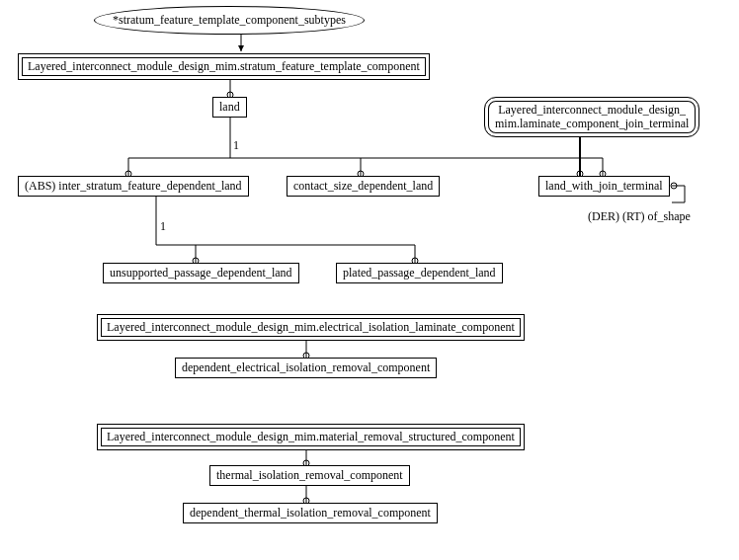 The image size is (739, 560). Describe the element at coordinates (310, 328) in the screenshot. I see `electrical-isolation-box: Layered_interconnect_module_design_mim.e…` at that location.